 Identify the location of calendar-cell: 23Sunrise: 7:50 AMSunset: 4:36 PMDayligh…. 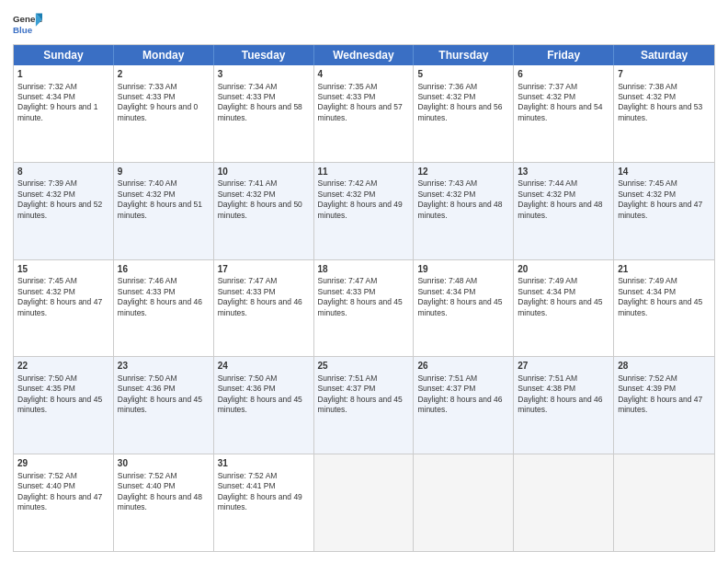
(164, 405).